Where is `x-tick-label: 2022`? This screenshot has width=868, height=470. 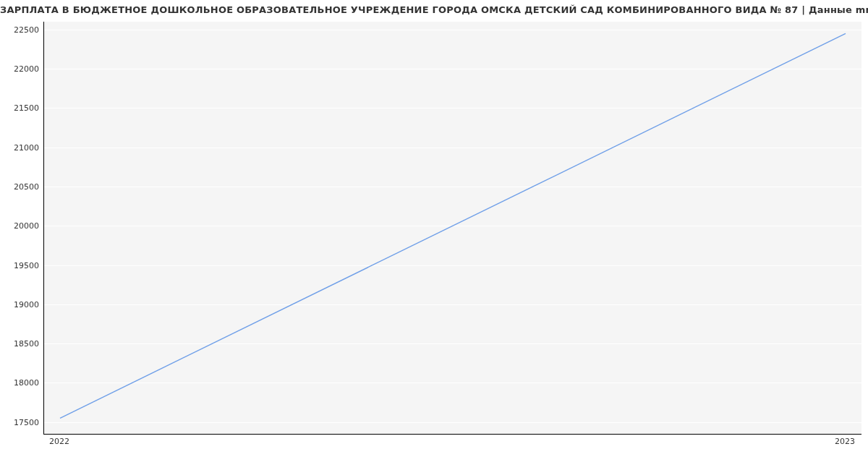
x-tick-label: 2022 is located at coordinates (59, 441).